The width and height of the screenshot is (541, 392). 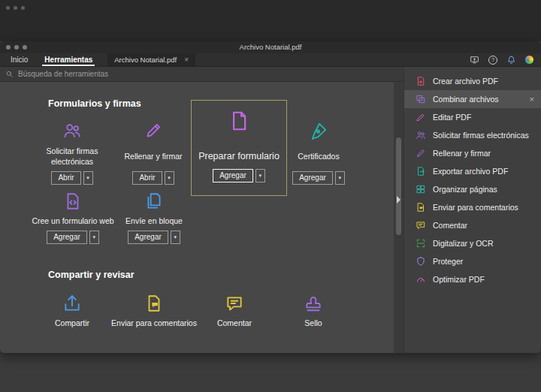 What do you see at coordinates (473, 117) in the screenshot?
I see `sidebar-item-editar-pdf: Editar PDF` at bounding box center [473, 117].